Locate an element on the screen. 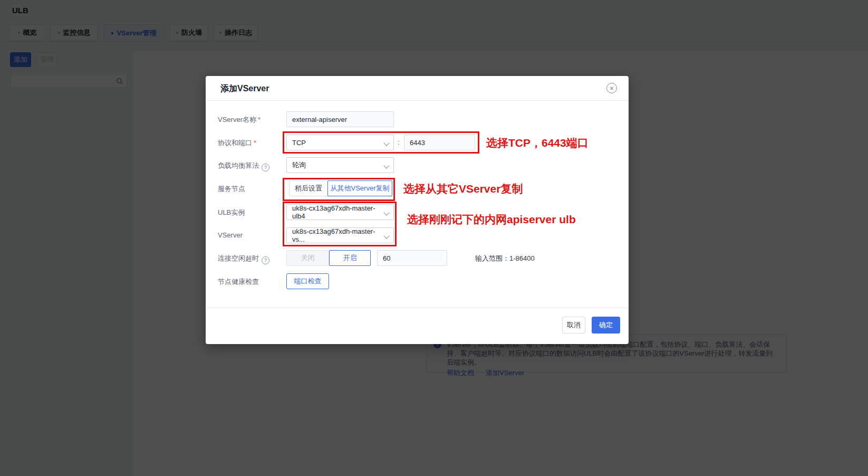 This screenshot has width=868, height=476. field-label-protocol: 协议和端口* is located at coordinates (237, 143).